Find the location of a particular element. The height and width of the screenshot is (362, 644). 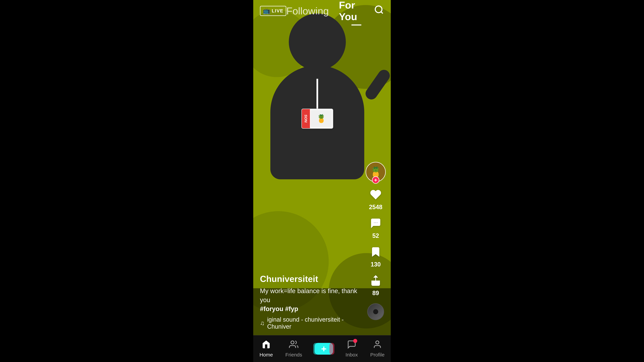

lanyard: NOS 🍍 is located at coordinates (317, 104).